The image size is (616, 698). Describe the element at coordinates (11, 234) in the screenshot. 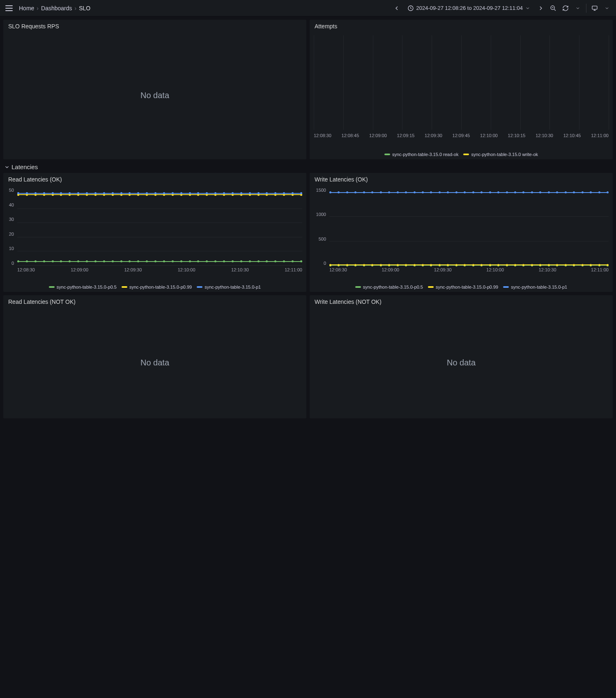

I see `y-tick: 20` at that location.